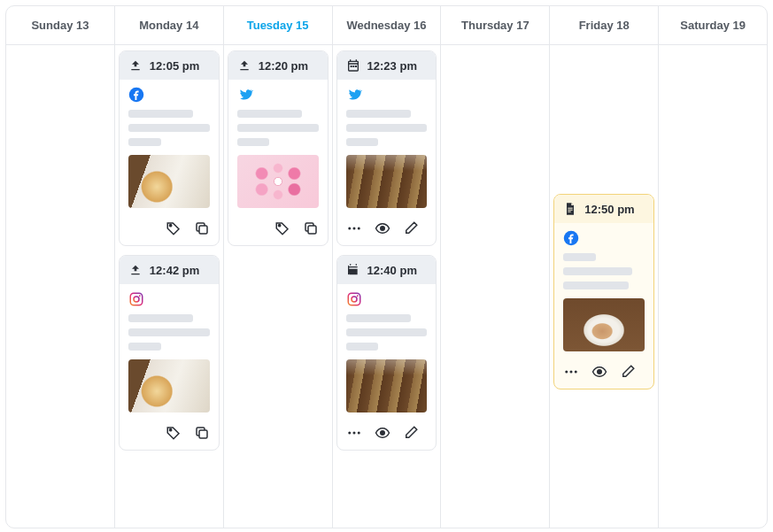 Image resolution: width=773 pixels, height=532 pixels. Describe the element at coordinates (169, 251) in the screenshot. I see `day-body: 12:05 pm` at that location.